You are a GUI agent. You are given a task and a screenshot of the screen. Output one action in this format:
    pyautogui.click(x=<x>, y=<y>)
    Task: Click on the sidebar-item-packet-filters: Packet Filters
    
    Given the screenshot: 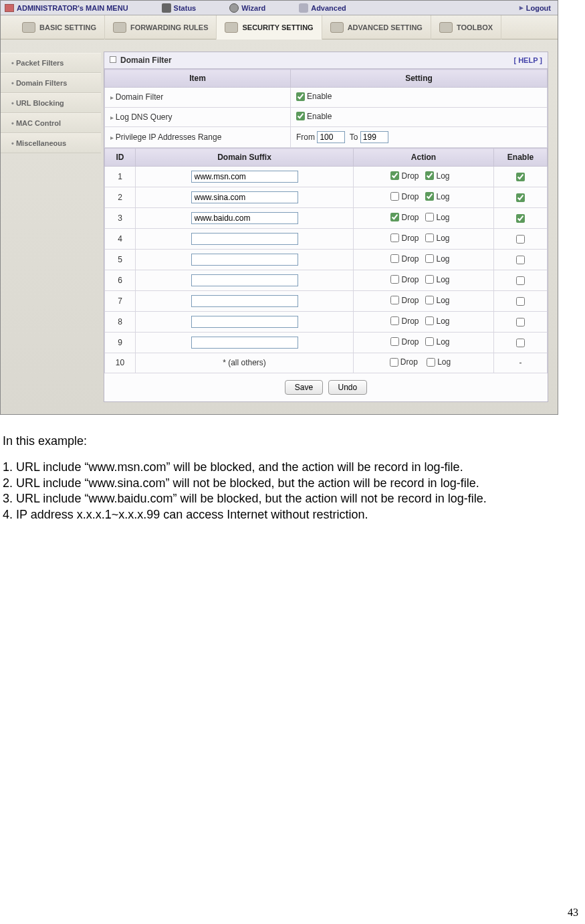 What is the action you would take?
    pyautogui.click(x=51, y=63)
    